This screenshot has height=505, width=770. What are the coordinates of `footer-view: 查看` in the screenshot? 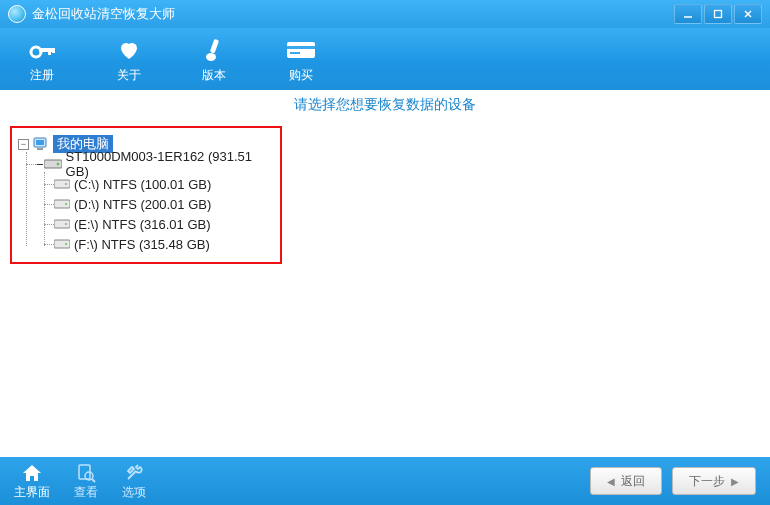 It's located at (86, 482).